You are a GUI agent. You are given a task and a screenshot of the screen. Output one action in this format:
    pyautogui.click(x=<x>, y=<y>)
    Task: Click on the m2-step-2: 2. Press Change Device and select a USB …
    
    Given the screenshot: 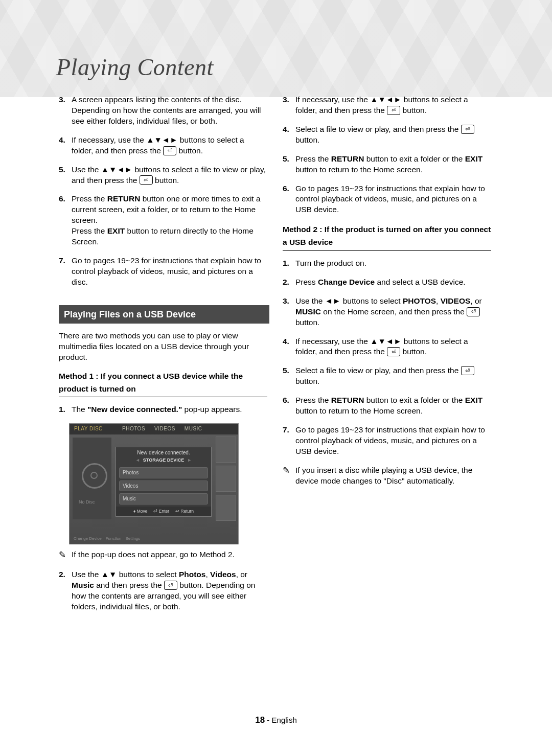 What is the action you would take?
    pyautogui.click(x=387, y=282)
    